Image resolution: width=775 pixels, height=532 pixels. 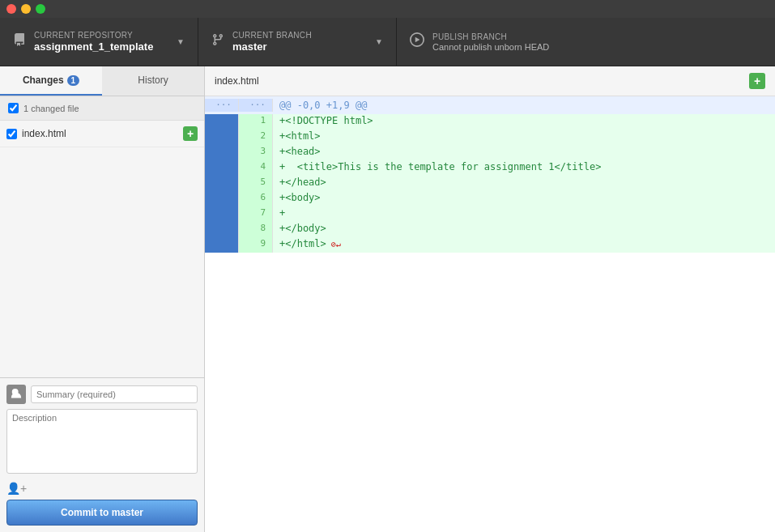 What do you see at coordinates (417, 42) in the screenshot?
I see `publish-icon` at bounding box center [417, 42].